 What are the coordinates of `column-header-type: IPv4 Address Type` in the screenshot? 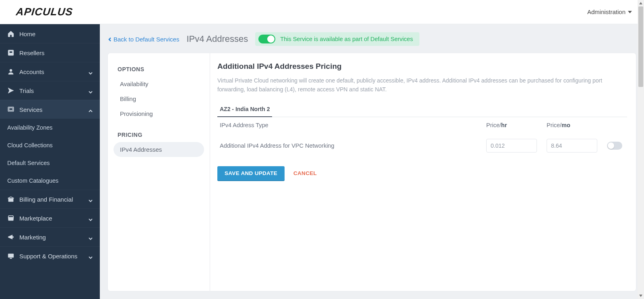 It's located at (350, 125).